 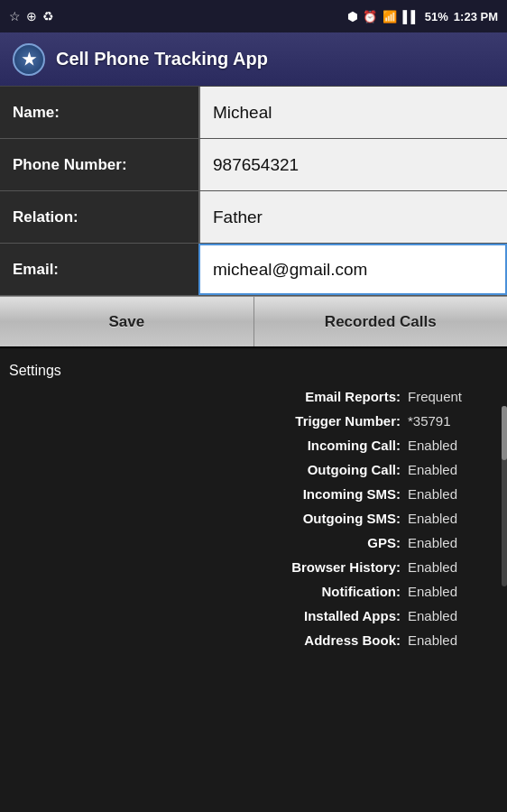 I want to click on settings-value: Frequent, so click(x=449, y=397).